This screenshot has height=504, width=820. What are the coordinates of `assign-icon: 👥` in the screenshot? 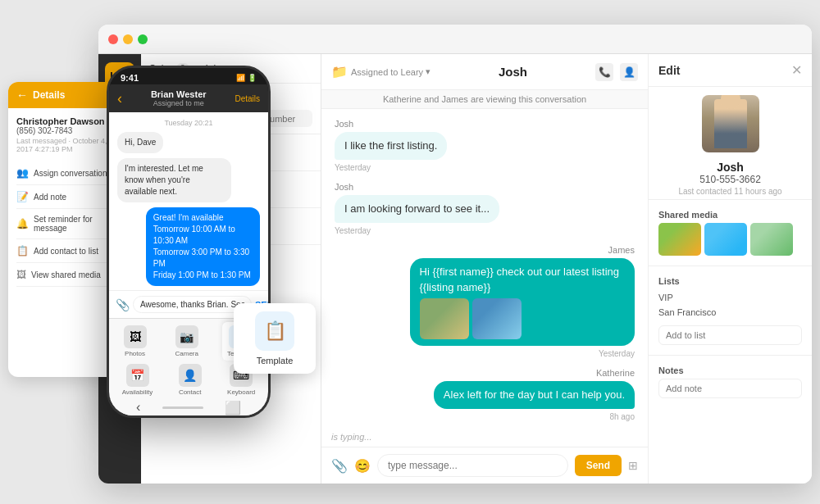 It's located at (23, 173).